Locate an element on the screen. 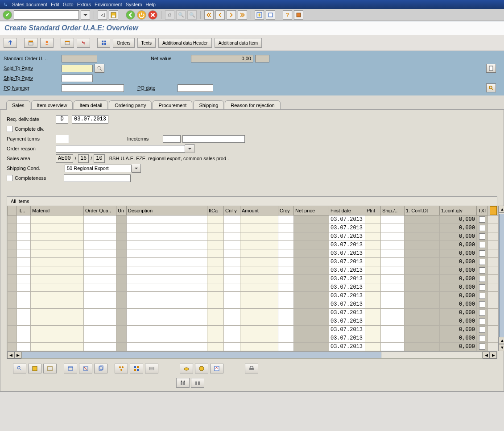 This screenshot has width=504, height=431. req-deliv-date-input: 03.07.2013 is located at coordinates (90, 120).